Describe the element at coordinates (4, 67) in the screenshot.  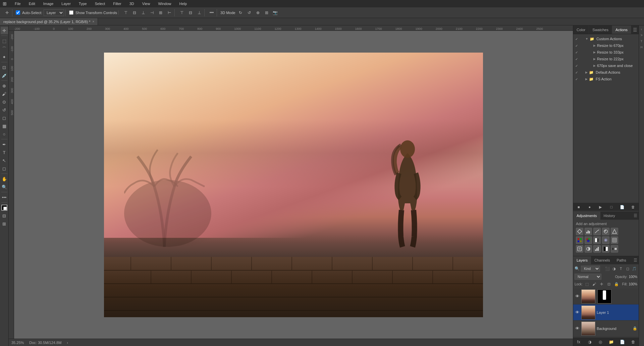
I see `crop-tool: ⊡` at that location.